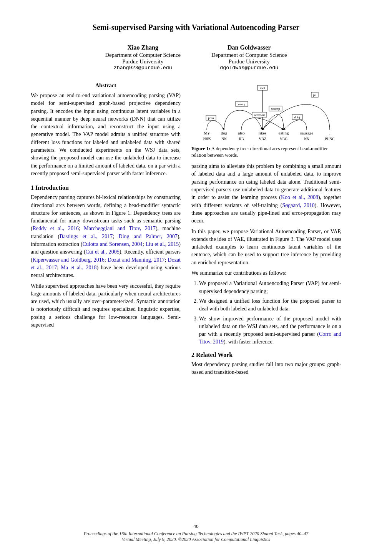  I want to click on author1-dept: Department of Computer Science, so click(143, 55).